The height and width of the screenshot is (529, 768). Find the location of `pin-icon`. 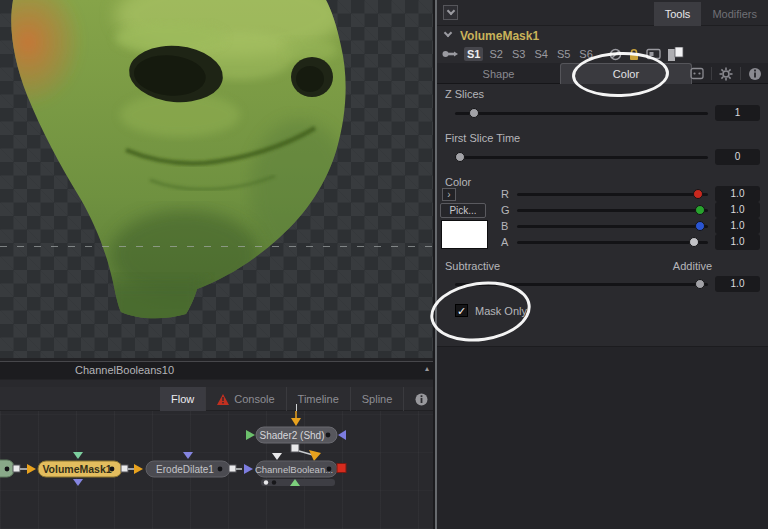

pin-icon is located at coordinates (450, 54).